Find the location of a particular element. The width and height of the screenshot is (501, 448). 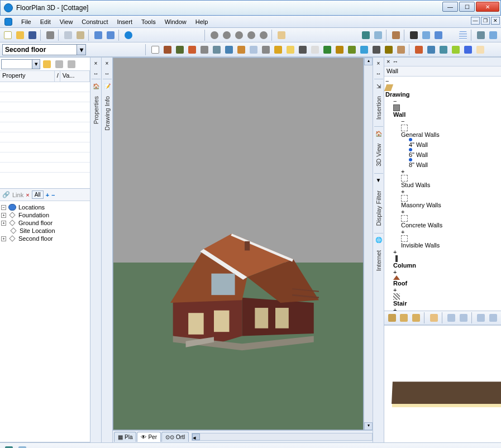

window-close-button: ✕ is located at coordinates (488, 7).